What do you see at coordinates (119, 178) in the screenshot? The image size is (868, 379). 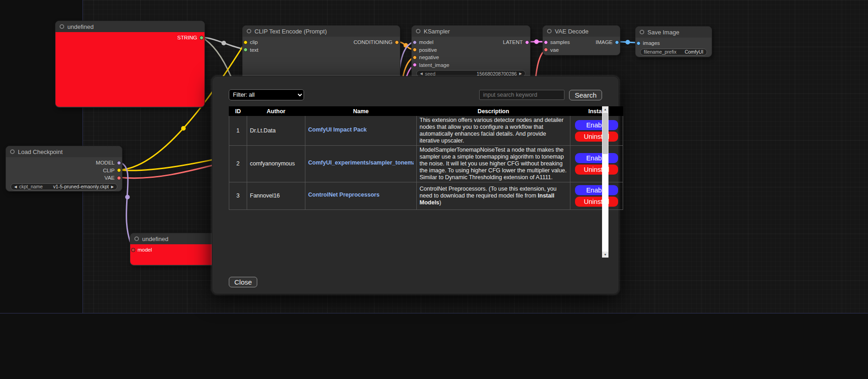 I see `output-slot-dot-VAE` at bounding box center [119, 178].